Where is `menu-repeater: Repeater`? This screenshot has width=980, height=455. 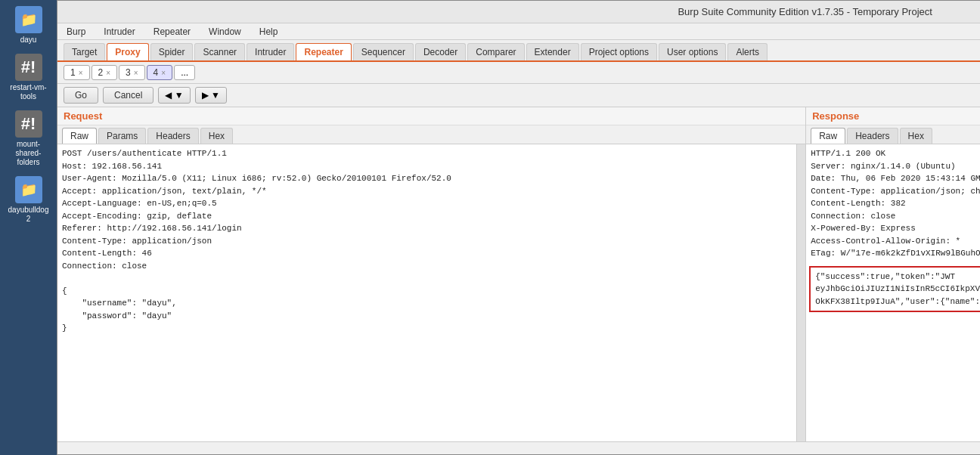
menu-repeater: Repeater is located at coordinates (172, 32).